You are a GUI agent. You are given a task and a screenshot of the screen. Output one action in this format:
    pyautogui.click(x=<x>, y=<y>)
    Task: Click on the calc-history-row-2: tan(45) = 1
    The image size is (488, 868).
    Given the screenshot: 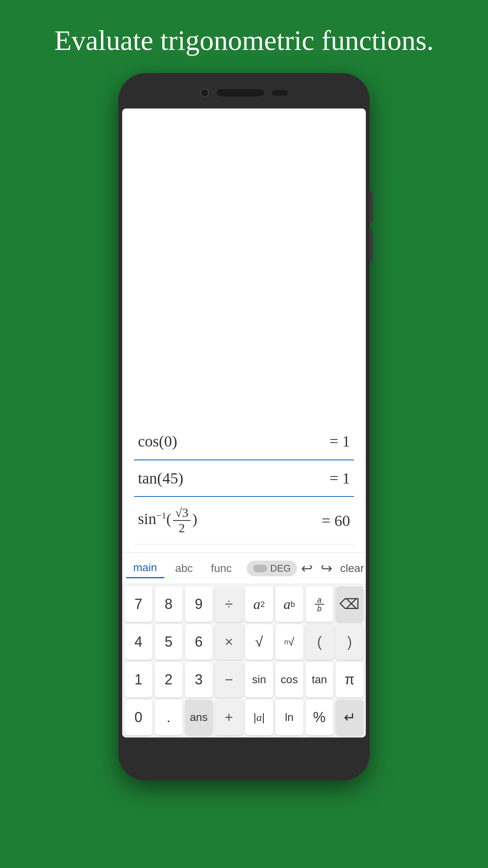 What is the action you would take?
    pyautogui.click(x=244, y=478)
    